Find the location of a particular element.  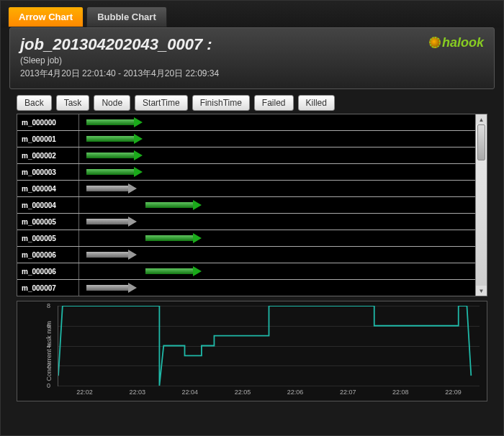

task-label: m_000007 is located at coordinates (48, 288).